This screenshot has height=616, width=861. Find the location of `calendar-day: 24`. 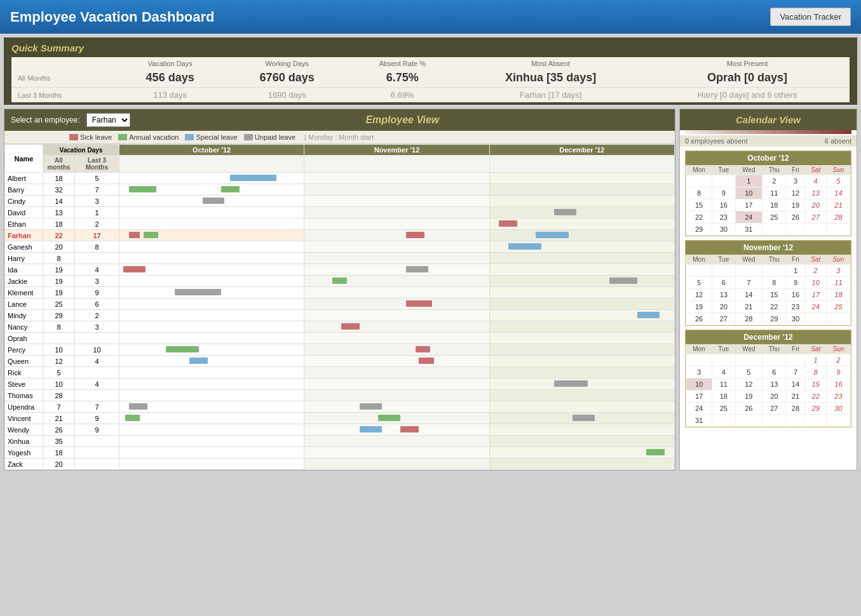

calendar-day: 24 is located at coordinates (816, 307).